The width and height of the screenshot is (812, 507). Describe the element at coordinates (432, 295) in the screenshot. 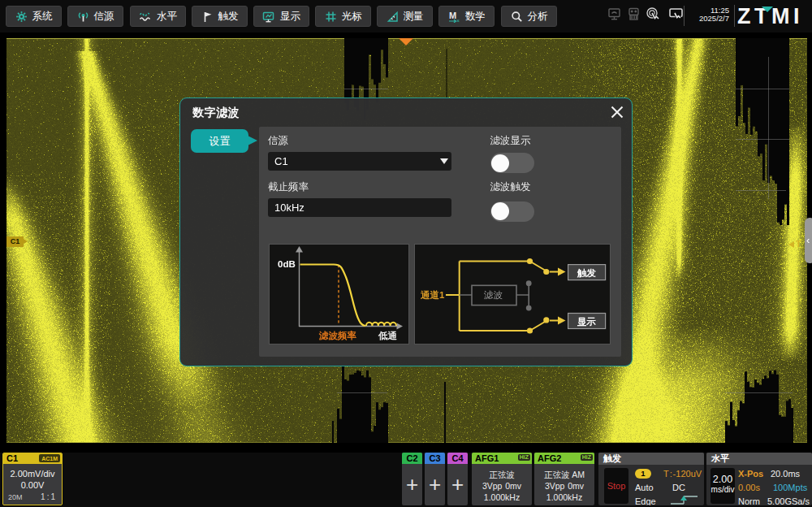

I see `svg-text: 通道1` at that location.